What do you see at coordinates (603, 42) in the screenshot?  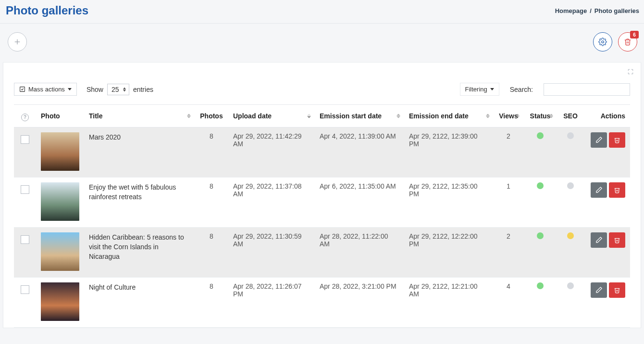 I see `gear-icon` at bounding box center [603, 42].